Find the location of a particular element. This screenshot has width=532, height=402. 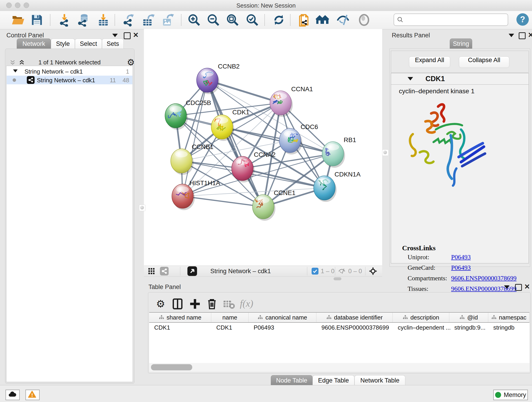

cell-name: CDK1 is located at coordinates (224, 328).